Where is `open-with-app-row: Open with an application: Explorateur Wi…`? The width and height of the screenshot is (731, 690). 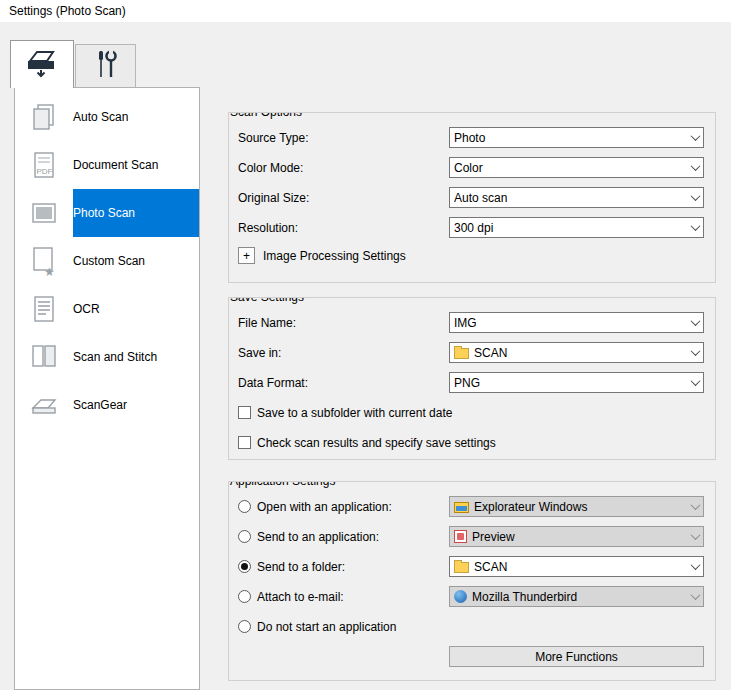
open-with-app-row: Open with an application: Explorateur Wi… is located at coordinates (471, 506).